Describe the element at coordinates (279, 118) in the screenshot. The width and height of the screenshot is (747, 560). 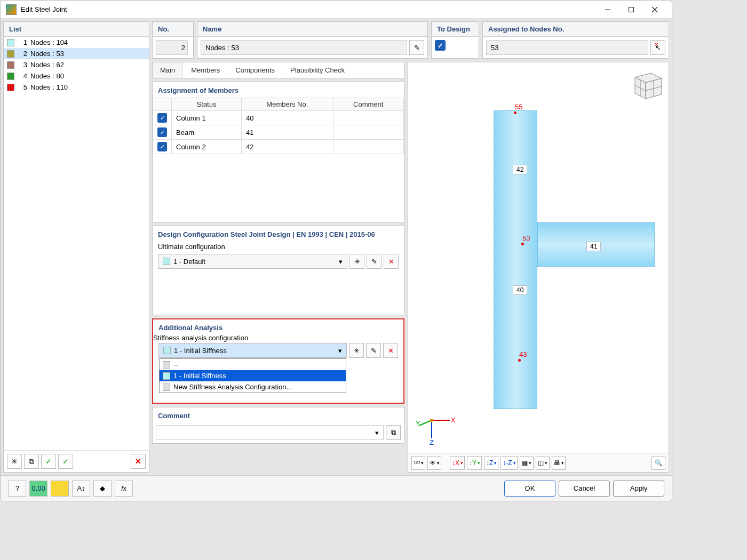
I see `table-row: ✓Column 140` at that location.